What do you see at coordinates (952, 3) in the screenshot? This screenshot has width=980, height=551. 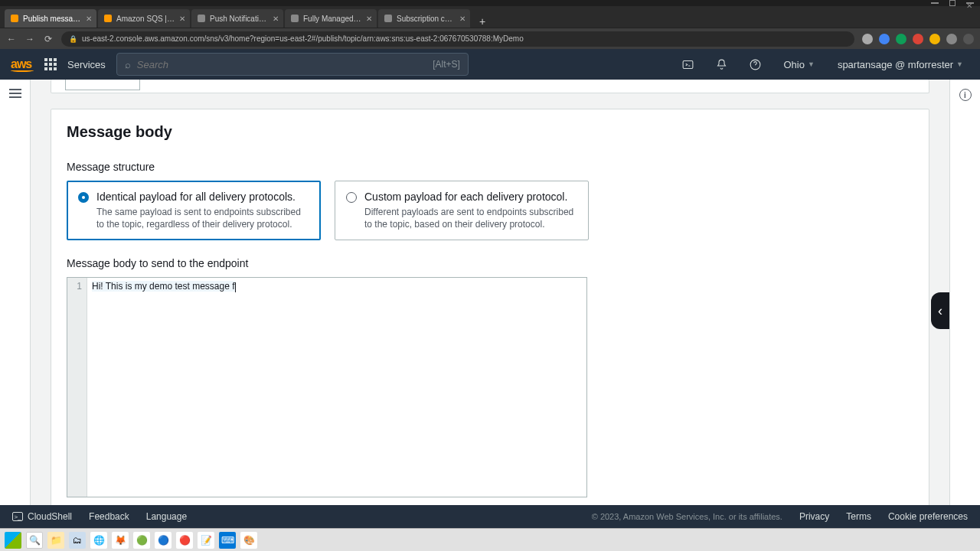 I see `maximize-icon` at bounding box center [952, 3].